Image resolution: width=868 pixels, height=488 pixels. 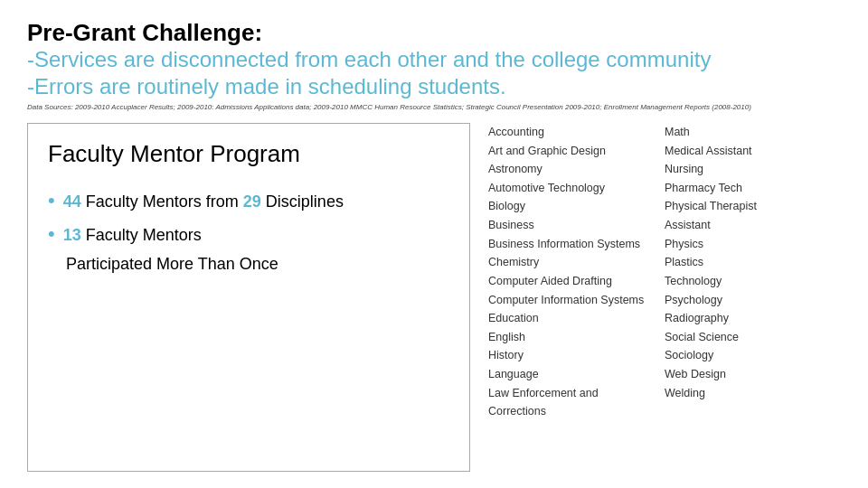 What do you see at coordinates (752, 374) in the screenshot?
I see `list-item: Web Design` at bounding box center [752, 374].